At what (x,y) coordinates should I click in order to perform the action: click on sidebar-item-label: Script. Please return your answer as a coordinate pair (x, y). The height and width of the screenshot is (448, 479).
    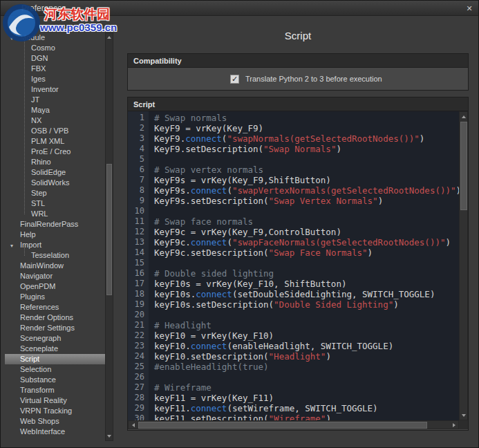
    Looking at the image, I should click on (30, 359).